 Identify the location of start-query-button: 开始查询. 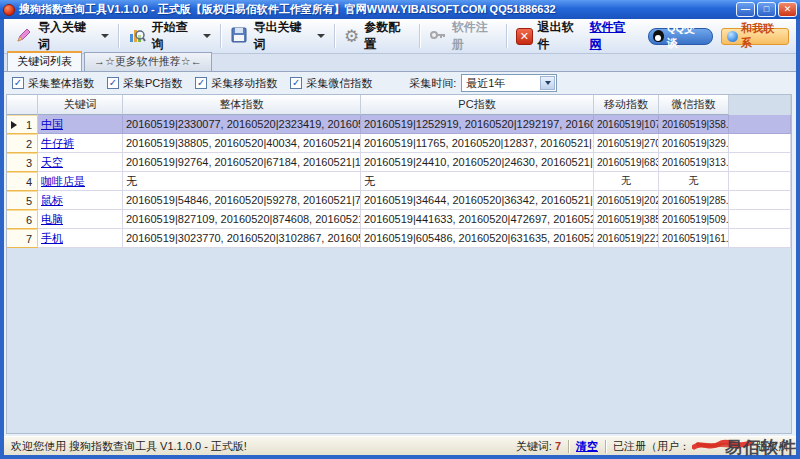
(170, 36).